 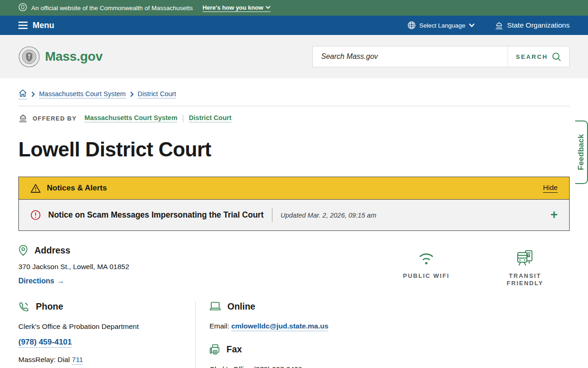 I want to click on amenity-public-wifi: PUBLIC WIFI, so click(x=426, y=268).